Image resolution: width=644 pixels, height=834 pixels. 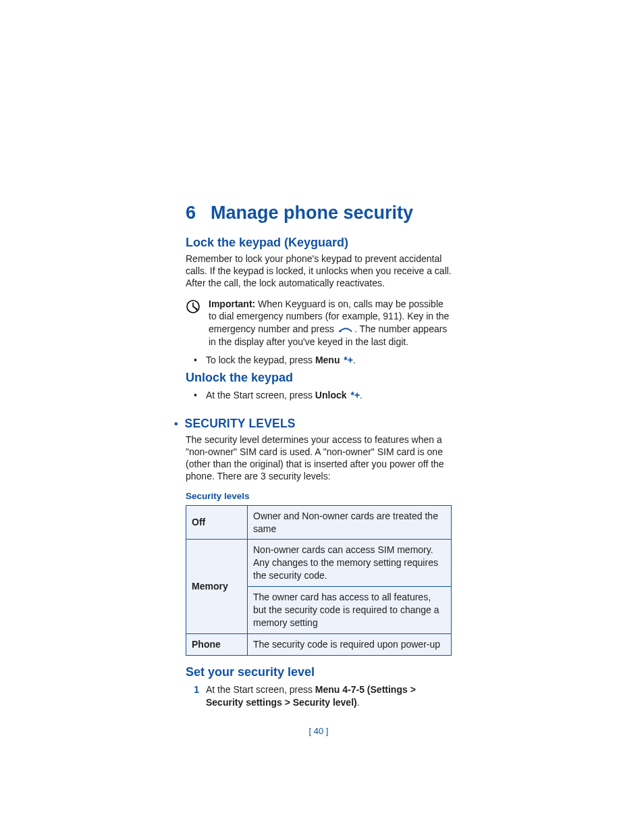 What do you see at coordinates (319, 563) in the screenshot?
I see `table-row: Memory Non-owner cards can access SIM me…` at bounding box center [319, 563].